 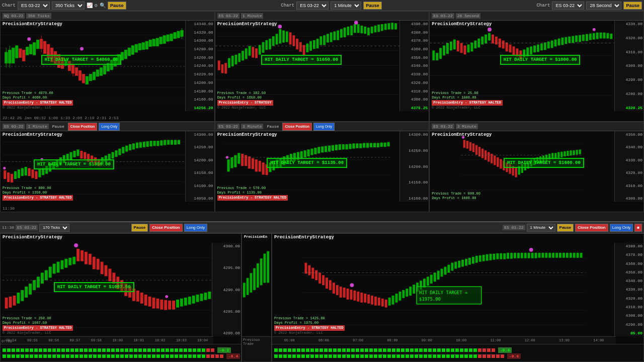 I want to click on prev-trade-label: Previous Trade = 382.50, so click(x=246, y=94).